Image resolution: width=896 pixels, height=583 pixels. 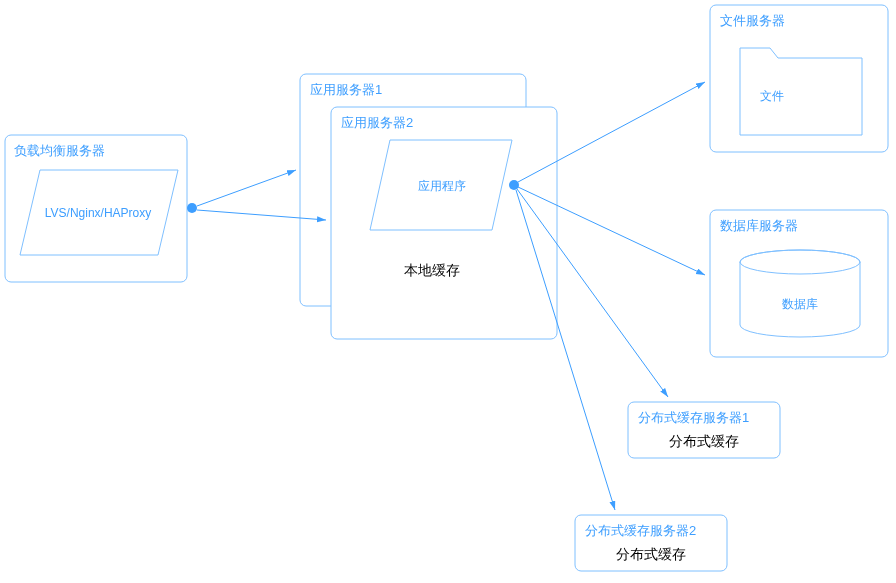 What do you see at coordinates (651, 543) in the screenshot?
I see `dcache-2-node: 分布式缓存服务器2 分布式缓存` at bounding box center [651, 543].